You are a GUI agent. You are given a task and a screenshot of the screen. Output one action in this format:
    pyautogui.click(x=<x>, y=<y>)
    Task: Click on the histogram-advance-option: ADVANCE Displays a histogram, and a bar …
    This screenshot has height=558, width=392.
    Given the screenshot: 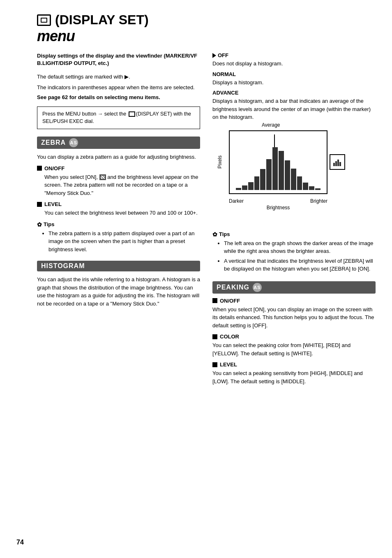 What is the action you would take?
    pyautogui.click(x=294, y=105)
    